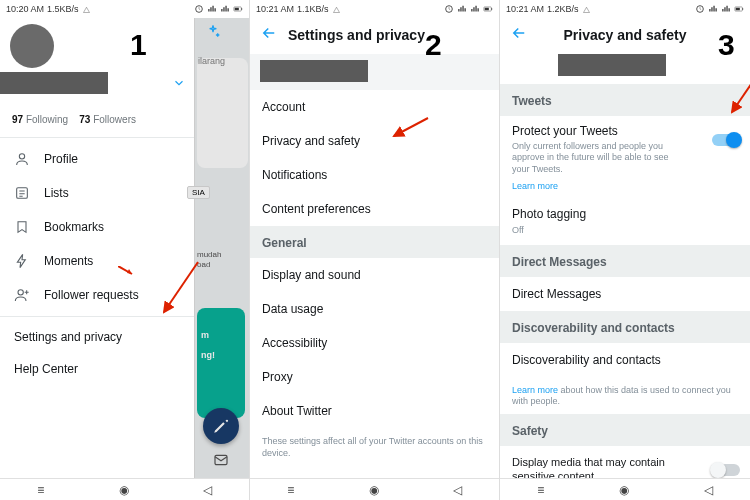  I want to click on section-general: General, so click(374, 242).